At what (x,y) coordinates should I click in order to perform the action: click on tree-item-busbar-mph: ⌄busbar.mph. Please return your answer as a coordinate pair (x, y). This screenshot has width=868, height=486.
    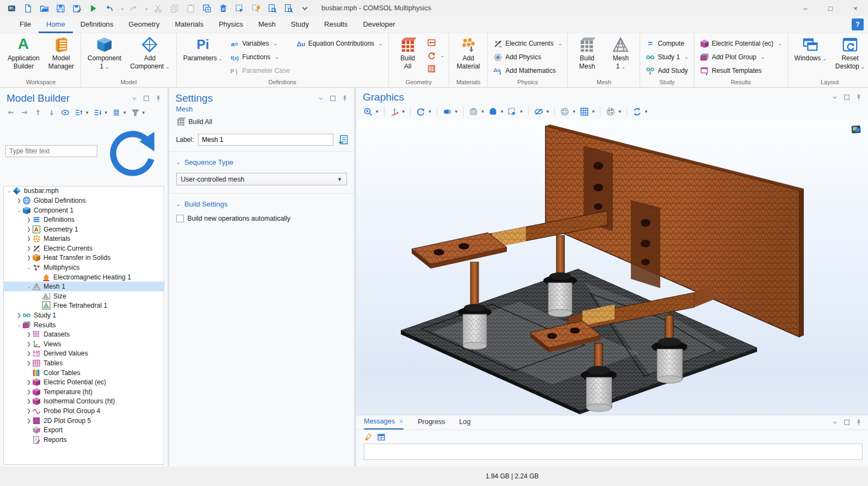
    Looking at the image, I should click on (84, 191).